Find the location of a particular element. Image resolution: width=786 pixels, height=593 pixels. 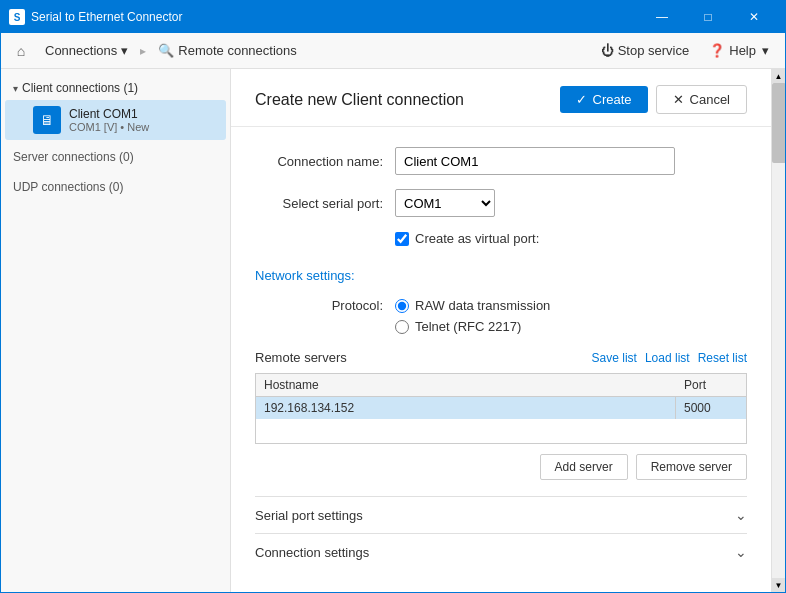

server-empty-row is located at coordinates (501, 431).